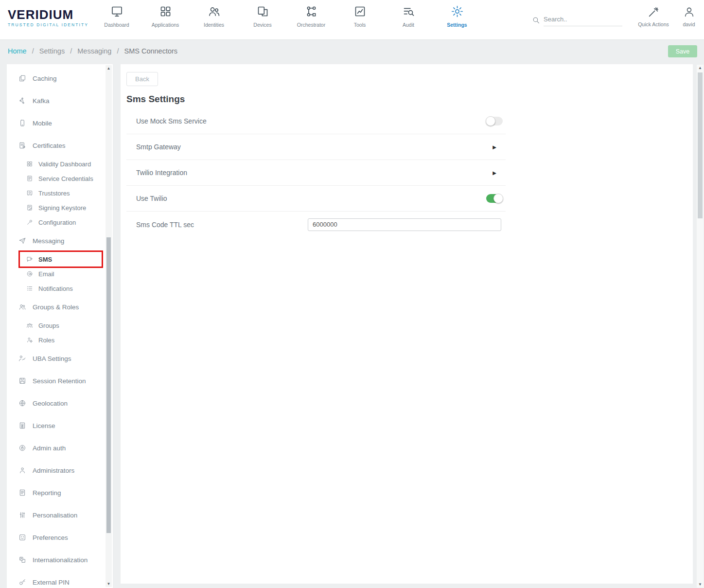 The image size is (704, 588). What do you see at coordinates (60, 515) in the screenshot?
I see `sidebar-item-personalisation: Personalisation` at bounding box center [60, 515].